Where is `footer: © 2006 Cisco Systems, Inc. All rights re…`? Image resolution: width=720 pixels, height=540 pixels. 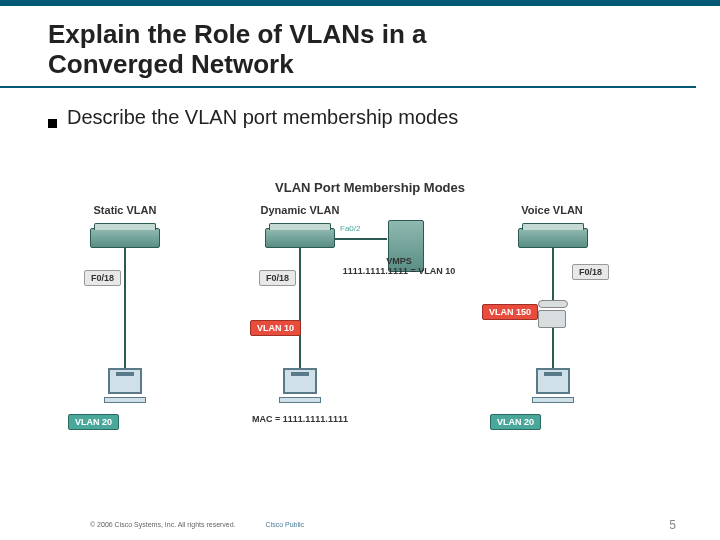
footer: © 2006 Cisco Systems, Inc. All rights re… is located at coordinates (360, 524).